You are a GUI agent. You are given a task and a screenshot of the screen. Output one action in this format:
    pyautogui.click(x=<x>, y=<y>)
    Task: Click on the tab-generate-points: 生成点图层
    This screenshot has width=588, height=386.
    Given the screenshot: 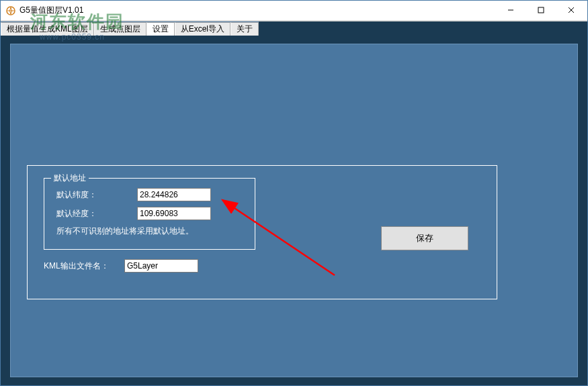 What is the action you would take?
    pyautogui.click(x=120, y=30)
    